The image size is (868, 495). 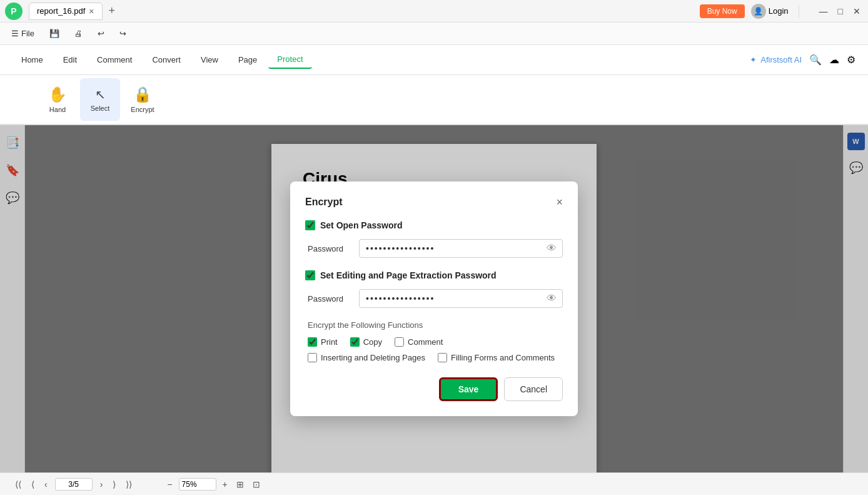 I want to click on editing-password-checkbox, so click(x=310, y=275).